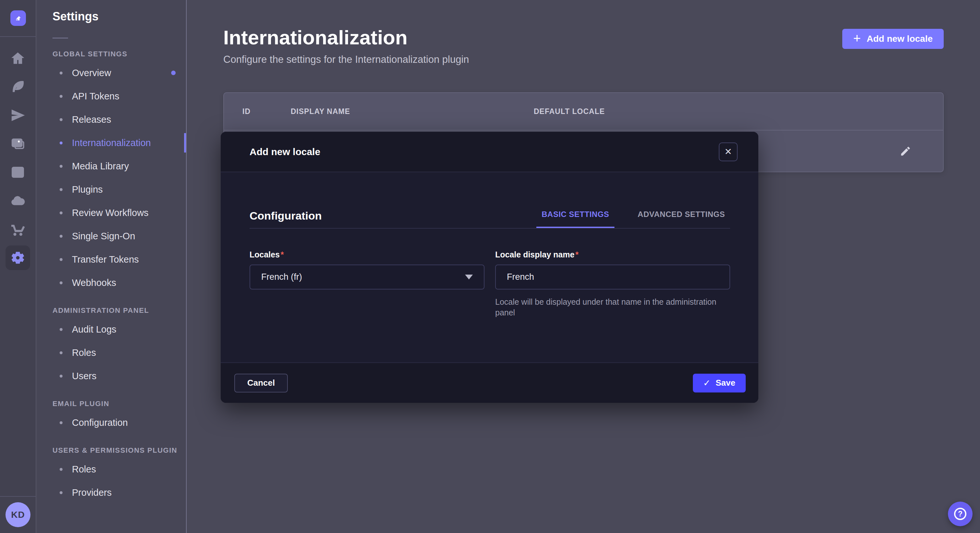  What do you see at coordinates (111, 283) in the screenshot?
I see `sidebar-item-webhooks: Webhooks` at bounding box center [111, 283].